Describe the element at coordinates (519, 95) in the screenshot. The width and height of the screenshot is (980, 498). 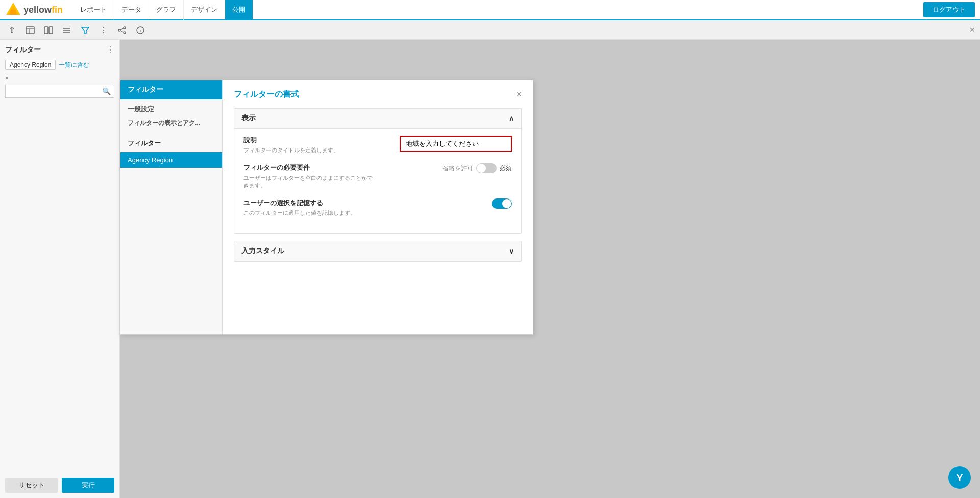
I see `modal-close-button: ×` at that location.